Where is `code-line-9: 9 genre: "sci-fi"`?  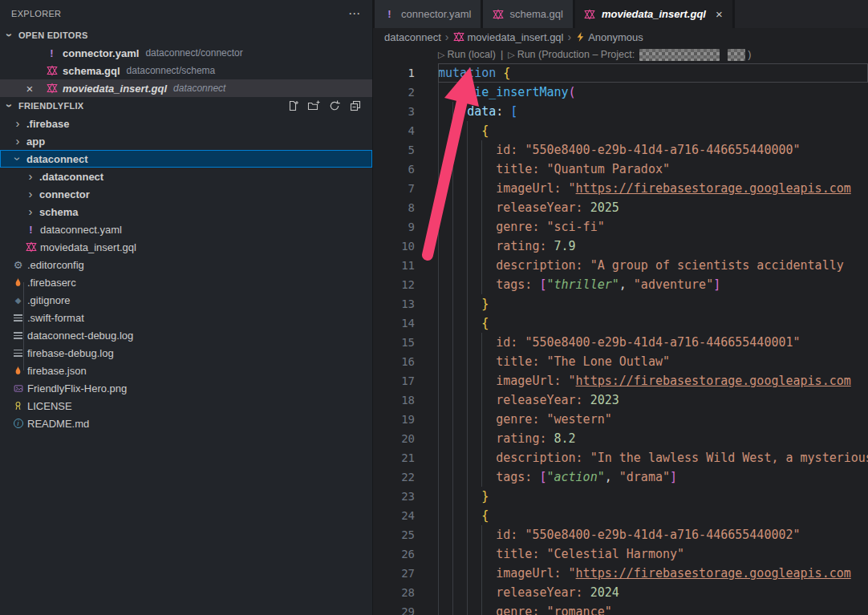
code-line-9: 9 genre: "sci-fi" is located at coordinates (621, 227).